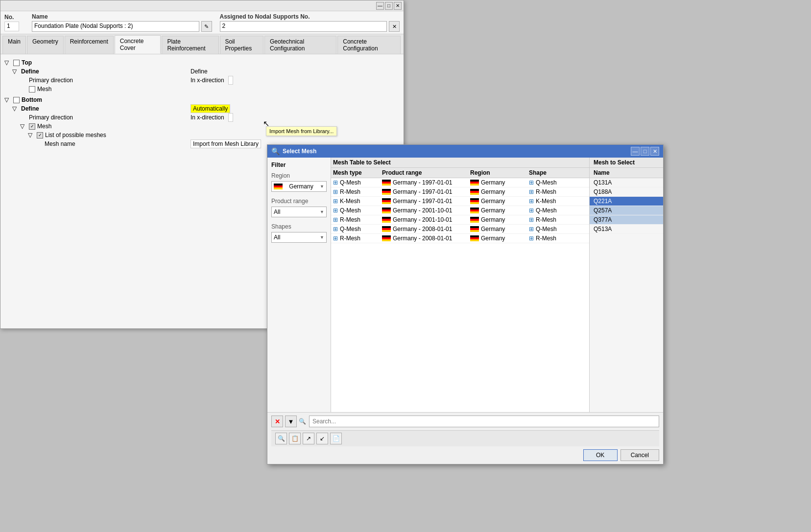 This screenshot has width=811, height=532. I want to click on table-row: ⊞ Q-Mesh Germany - 1997-01-01 Germany ⊞ …, so click(460, 183).